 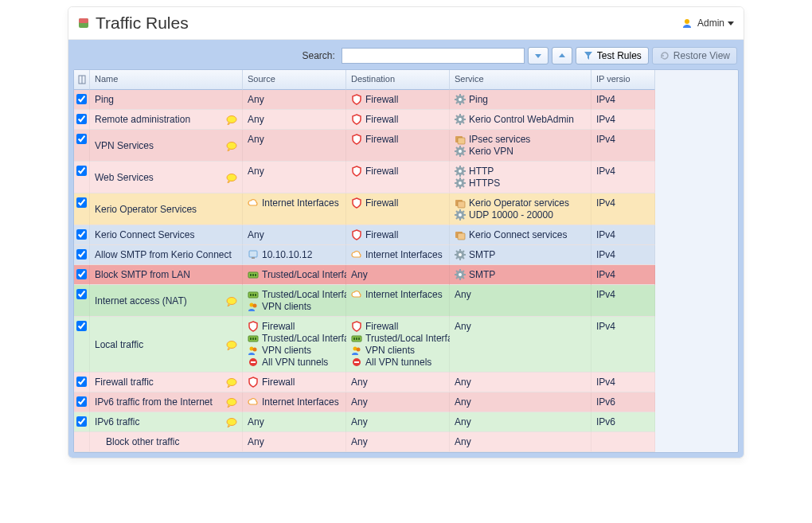 I want to click on column-header: Service, so click(x=521, y=80).